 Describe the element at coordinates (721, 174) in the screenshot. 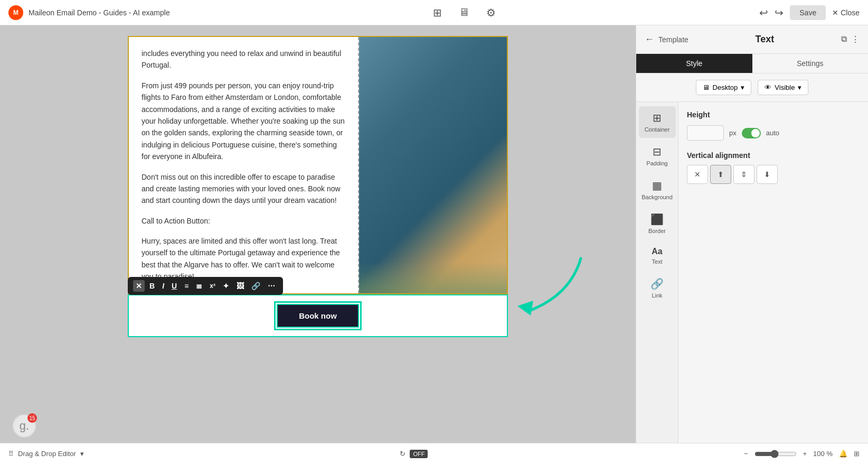

I see `vert-align-top-button: ⬆` at that location.